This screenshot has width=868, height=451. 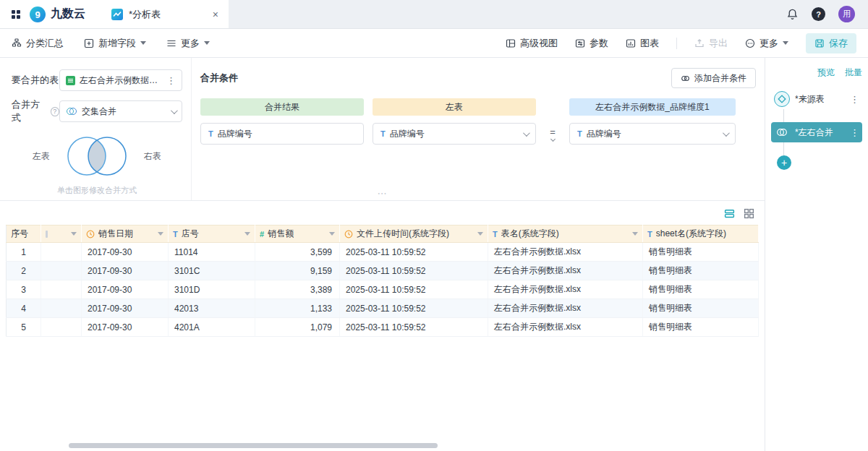 What do you see at coordinates (826, 72) in the screenshot?
I see `preview-link: 预览` at bounding box center [826, 72].